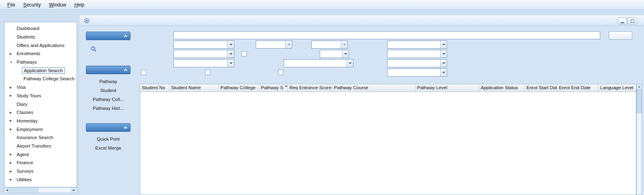 This screenshot has width=644, height=195. What do you see at coordinates (108, 49) in the screenshot?
I see `search-action-item` at bounding box center [108, 49].